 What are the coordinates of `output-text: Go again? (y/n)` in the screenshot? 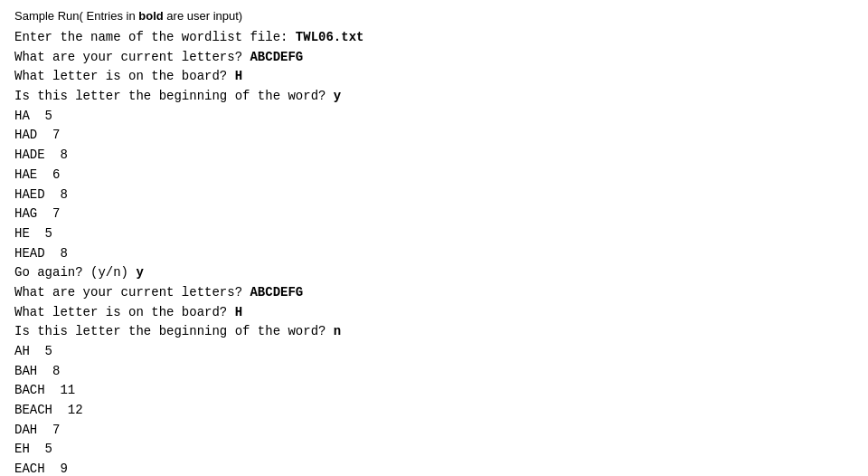 It's located at (75, 272).